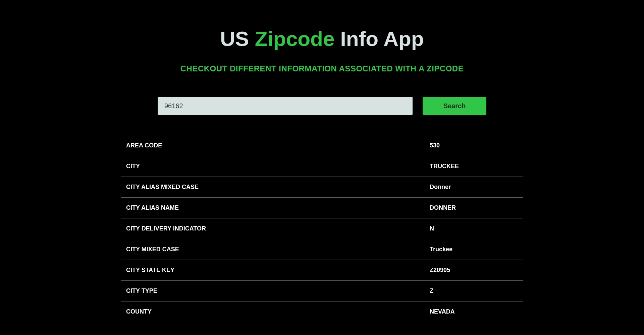 The width and height of the screenshot is (644, 335). I want to click on search-button: Search, so click(454, 106).